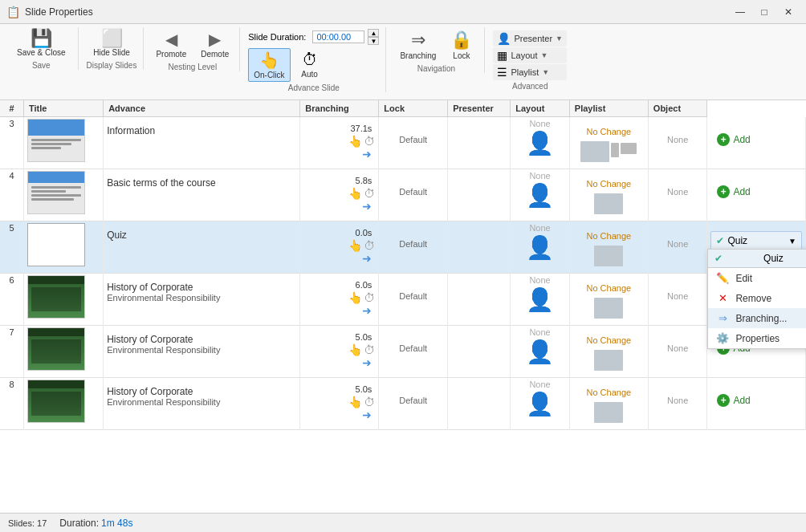  I want to click on lock-button: 🔒 Lock, so click(461, 45).